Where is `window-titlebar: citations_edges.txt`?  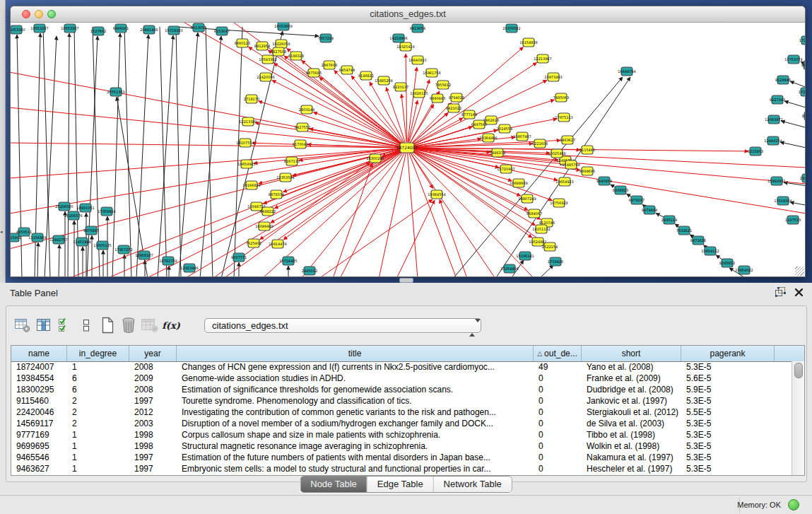 window-titlebar: citations_edges.txt is located at coordinates (408, 14).